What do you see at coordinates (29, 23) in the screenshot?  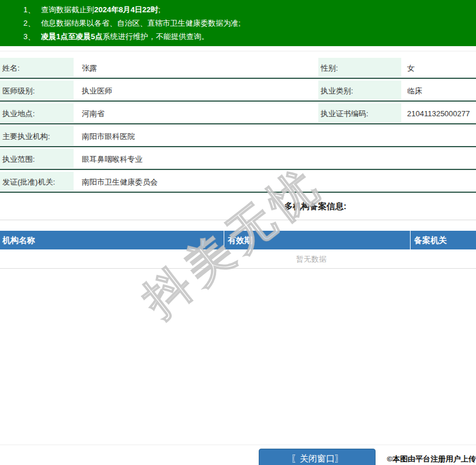 I see `notice-number: 2、` at bounding box center [29, 23].